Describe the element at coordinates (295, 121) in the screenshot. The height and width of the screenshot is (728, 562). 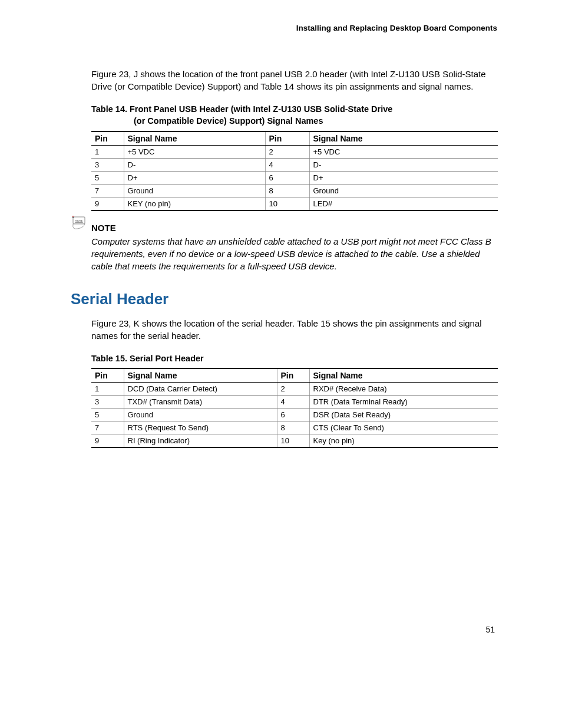
I see `table14-caption-line2: (or Compatible Device) Support) Signal N…` at that location.